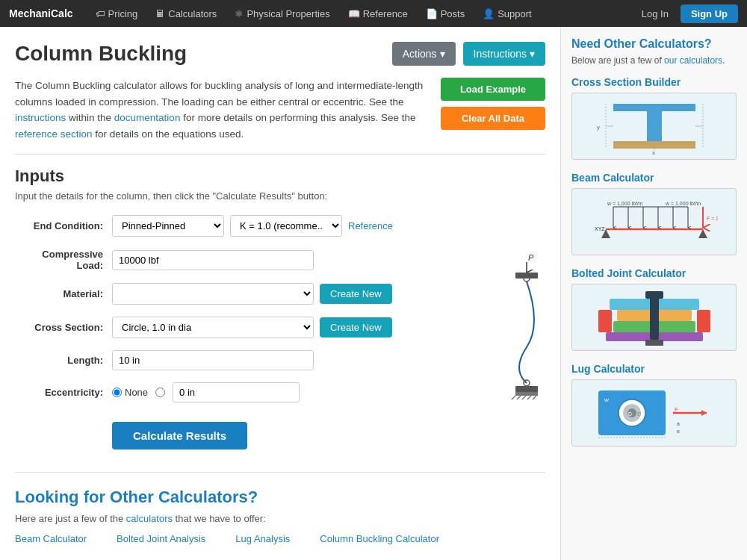 The image size is (747, 560). I want to click on cross-section-card: Cross Section Builder y x, so click(654, 118).